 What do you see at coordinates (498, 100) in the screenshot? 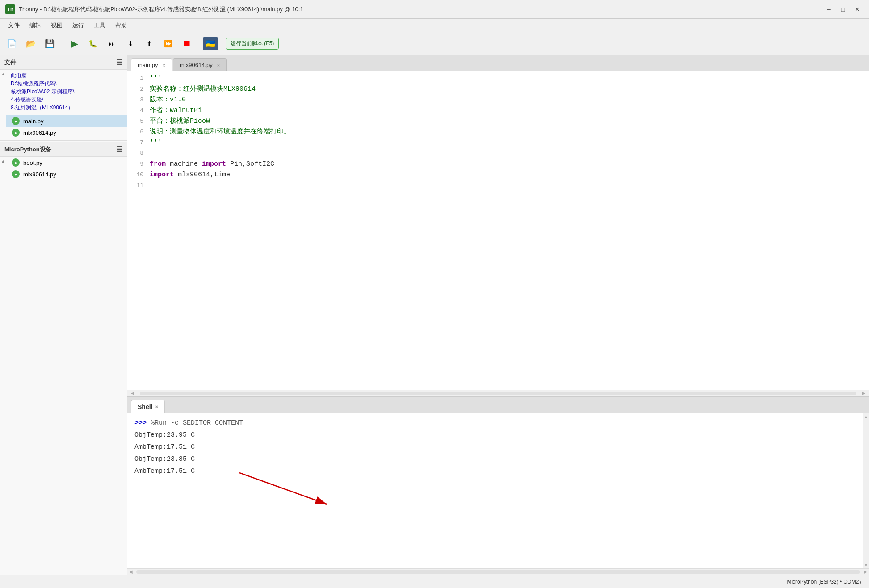
I see `code-line-3: 3 版本：v1.0` at bounding box center [498, 100].